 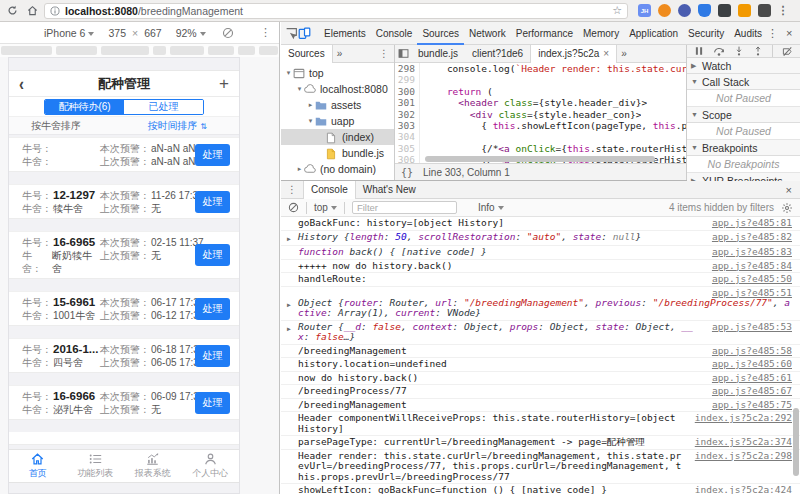 I want to click on devtools-tab-console: Console, so click(x=394, y=34).